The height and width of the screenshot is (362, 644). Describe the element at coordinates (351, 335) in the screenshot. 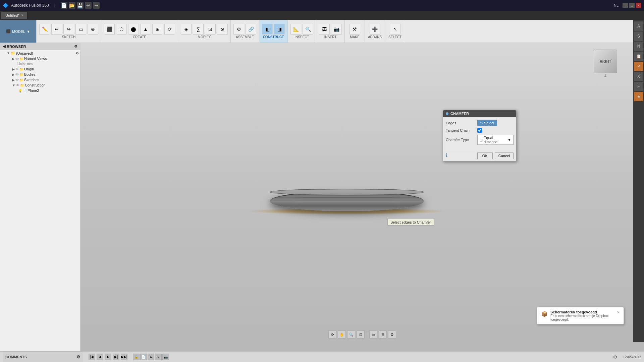

I see `zoom-button: 🔍` at that location.